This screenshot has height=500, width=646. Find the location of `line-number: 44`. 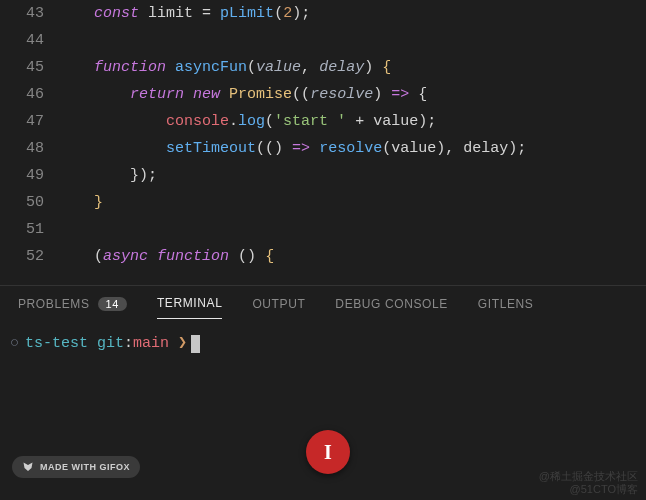

line-number: 44 is located at coordinates (22, 40).